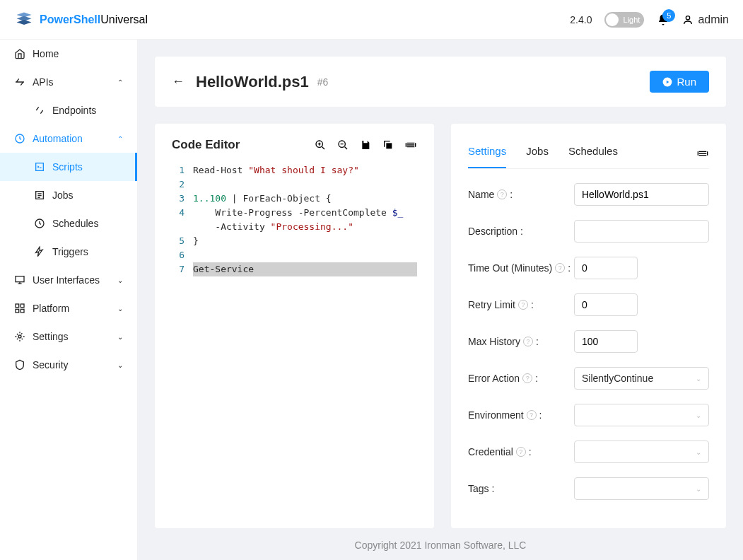  What do you see at coordinates (69, 54) in the screenshot?
I see `sidebar-item-home: Home` at bounding box center [69, 54].